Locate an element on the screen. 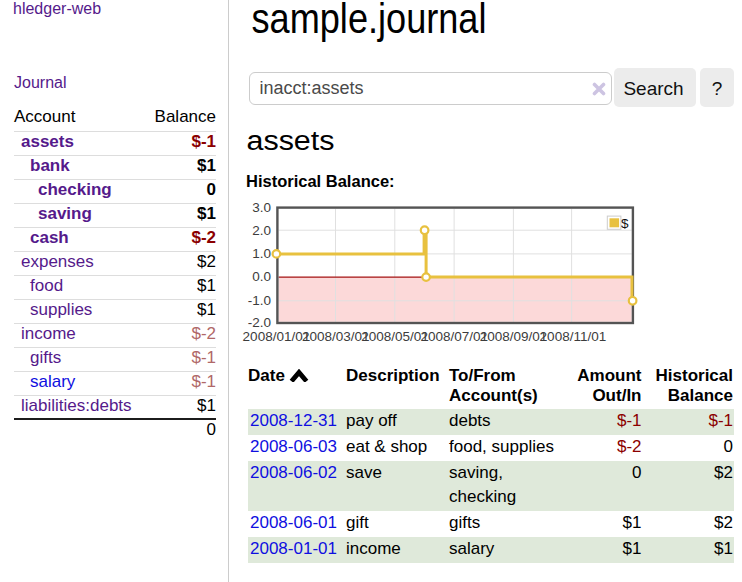  svg-text: -1.0 is located at coordinates (260, 300).